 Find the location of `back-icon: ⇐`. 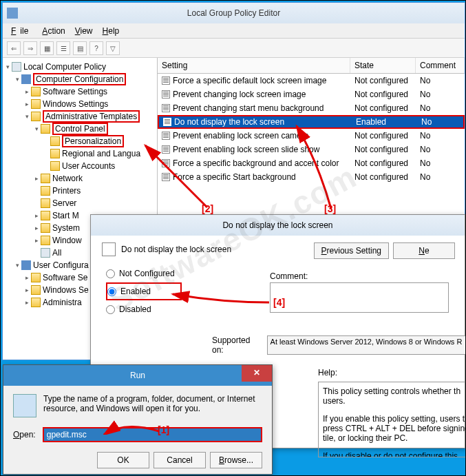

back-icon: ⇐ is located at coordinates (14, 48).